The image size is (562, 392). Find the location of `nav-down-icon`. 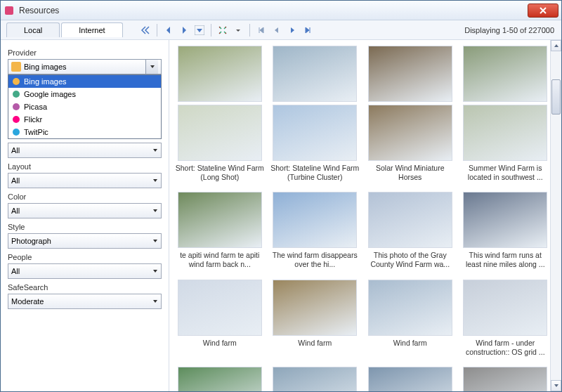

nav-down-icon is located at coordinates (200, 30).